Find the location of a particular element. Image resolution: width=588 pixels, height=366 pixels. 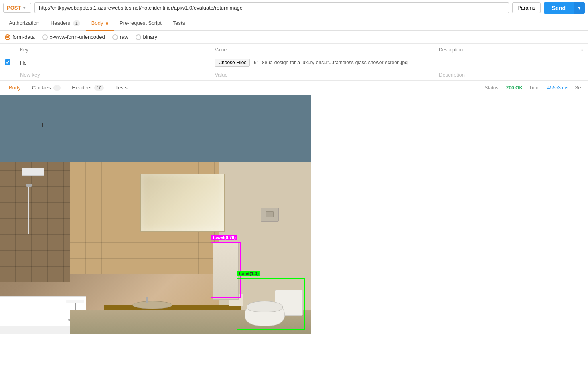

body-dot-indicator is located at coordinates (107, 24).